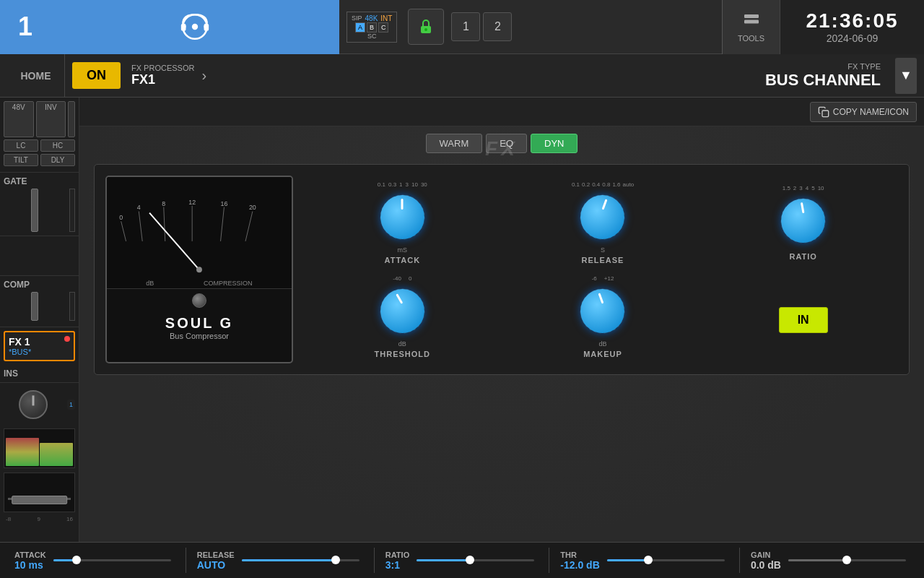  What do you see at coordinates (393, 565) in the screenshot?
I see `bottom-ratio-value: 3:1` at bounding box center [393, 565].